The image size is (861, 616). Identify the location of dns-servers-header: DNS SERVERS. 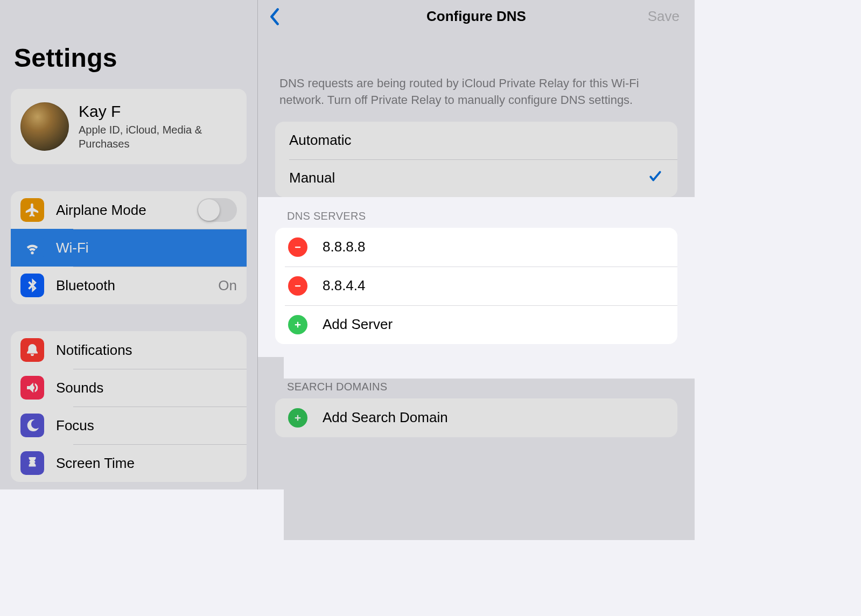
(476, 218).